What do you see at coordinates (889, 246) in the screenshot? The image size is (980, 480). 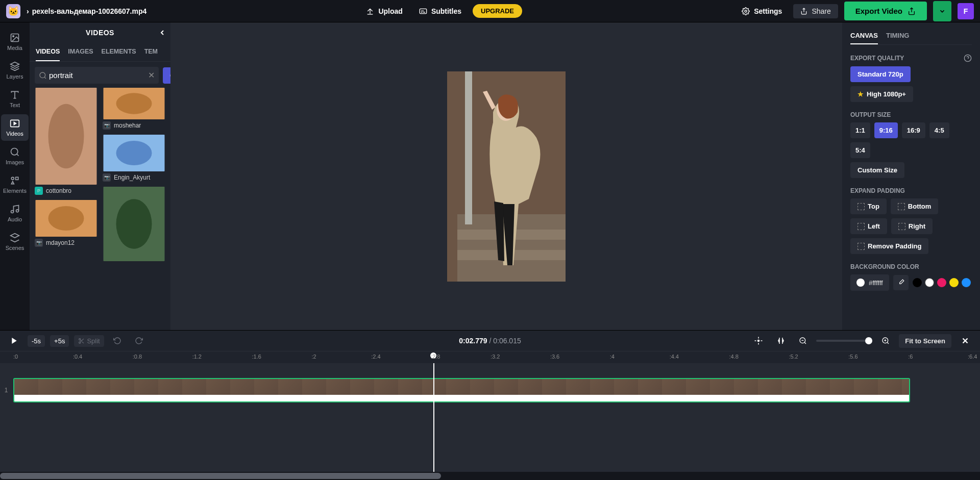 I see `remove-padding-button: Remove Padding` at bounding box center [889, 246].